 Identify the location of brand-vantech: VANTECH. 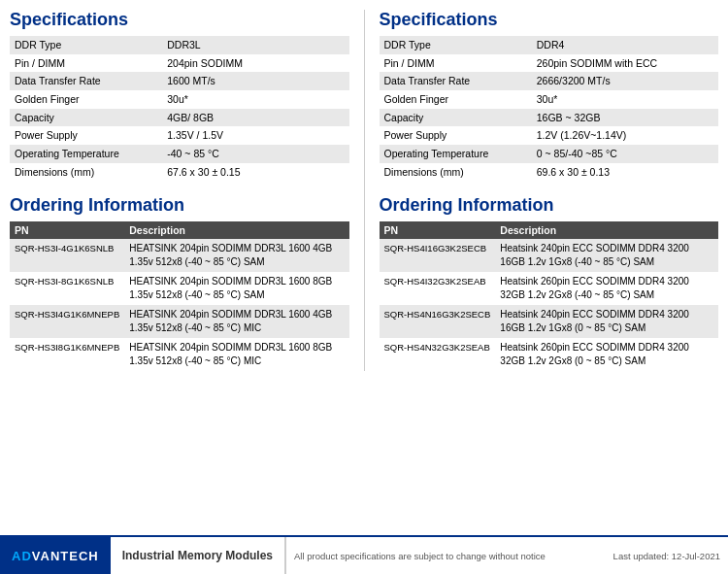
(66, 556).